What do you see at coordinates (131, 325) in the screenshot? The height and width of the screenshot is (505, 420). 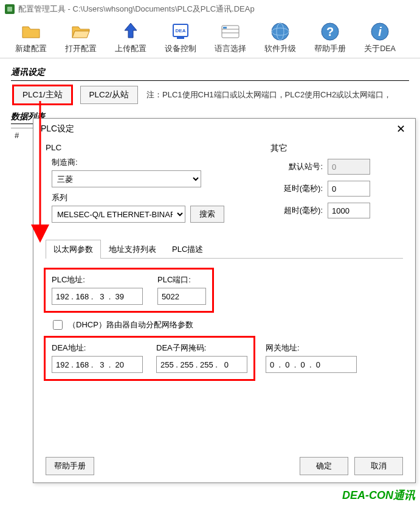 I see `dhcp-label: （DHCP）路由器自动分配网络参数` at bounding box center [131, 325].